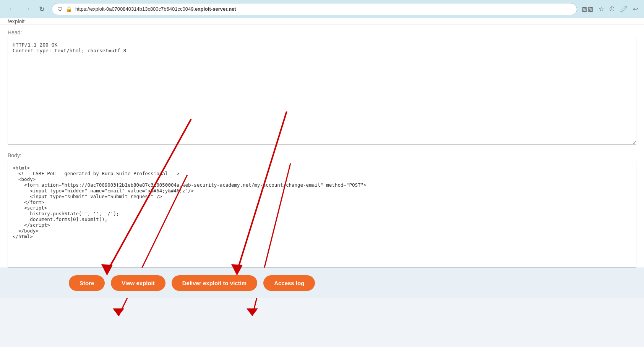  What do you see at coordinates (322, 21) in the screenshot?
I see `exploit-path: /exploit` at bounding box center [322, 21].